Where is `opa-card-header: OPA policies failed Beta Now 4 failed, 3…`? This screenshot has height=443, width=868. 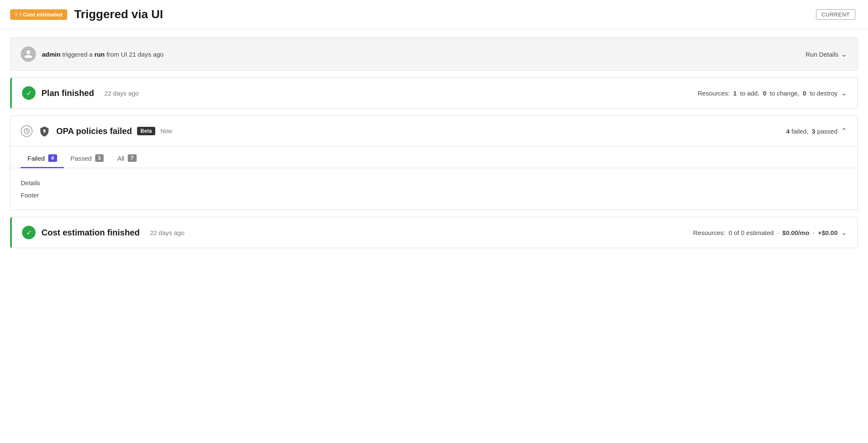
opa-card-header: OPA policies failed Beta Now 4 failed, 3… is located at coordinates (434, 131).